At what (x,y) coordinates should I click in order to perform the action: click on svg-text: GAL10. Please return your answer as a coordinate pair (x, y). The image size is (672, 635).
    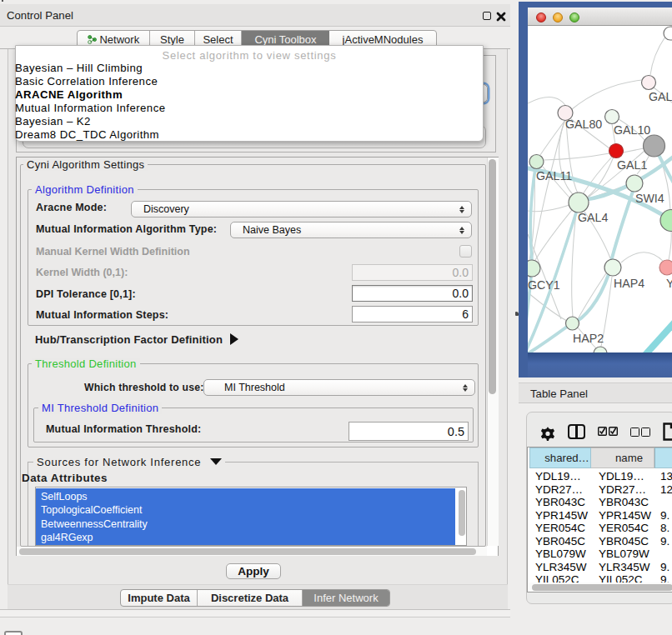
    Looking at the image, I should click on (632, 130).